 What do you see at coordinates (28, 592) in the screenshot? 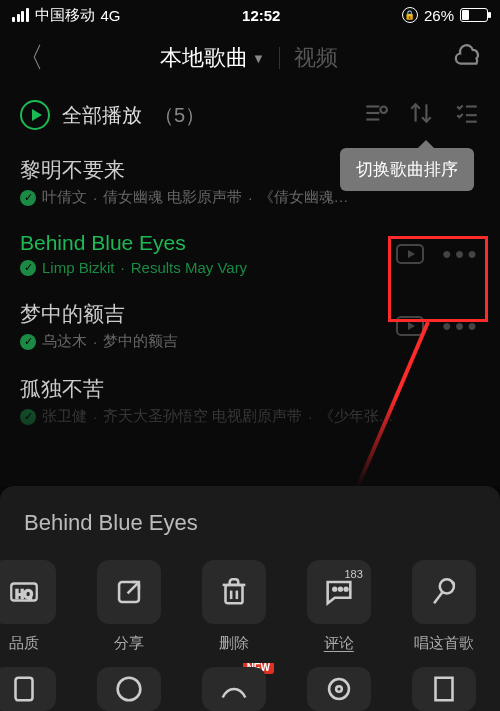
I see `quality-icon: HQ` at bounding box center [28, 592].